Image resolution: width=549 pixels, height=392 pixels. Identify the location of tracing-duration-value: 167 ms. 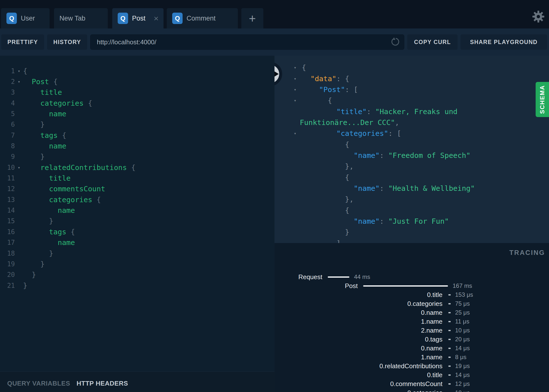
(462, 286).